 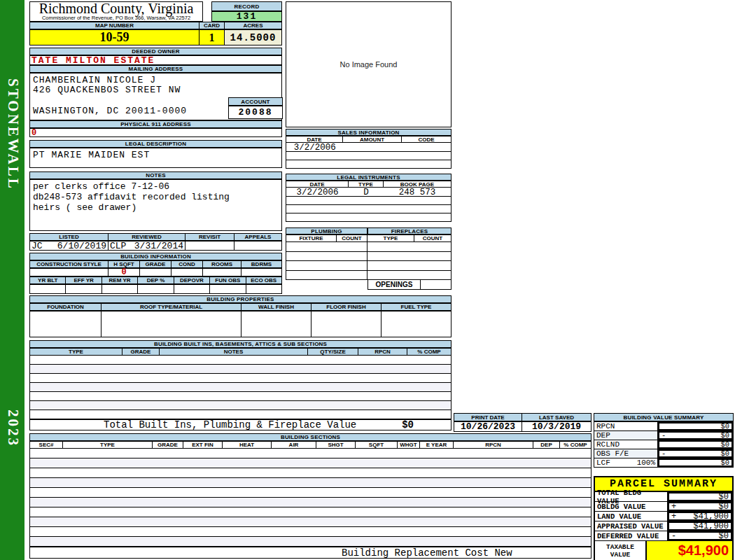 What do you see at coordinates (147, 246) in the screenshot?
I see `reviewed-value: CLP 3/31/2014` at bounding box center [147, 246].